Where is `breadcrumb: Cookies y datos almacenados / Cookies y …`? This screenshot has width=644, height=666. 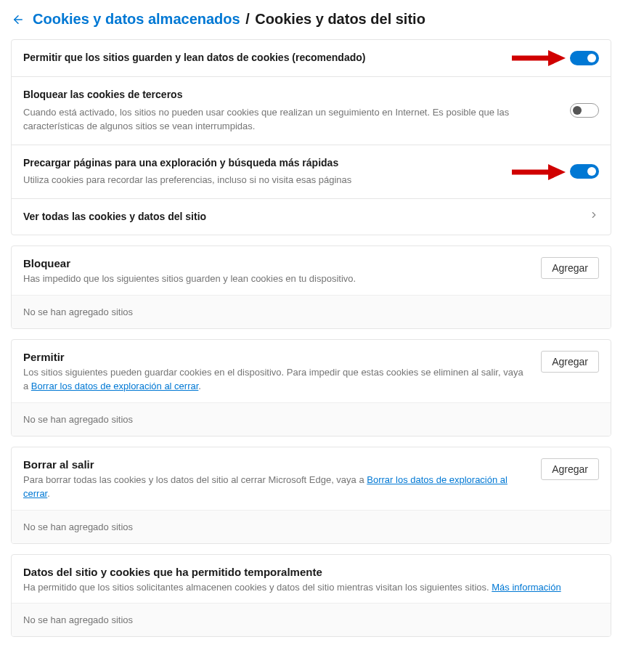
breadcrumb: Cookies y datos almacenados / Cookies y … is located at coordinates (229, 19).